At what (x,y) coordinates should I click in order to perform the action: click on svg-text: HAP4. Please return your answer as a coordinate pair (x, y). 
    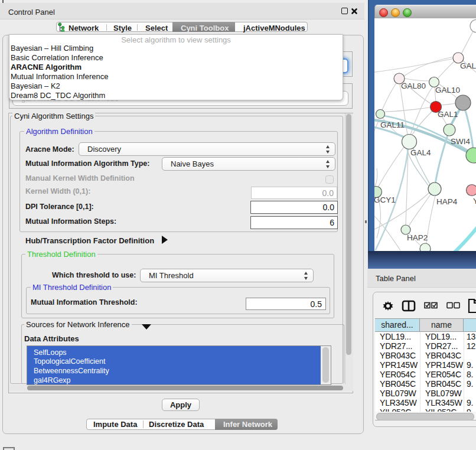
    Looking at the image, I should click on (447, 202).